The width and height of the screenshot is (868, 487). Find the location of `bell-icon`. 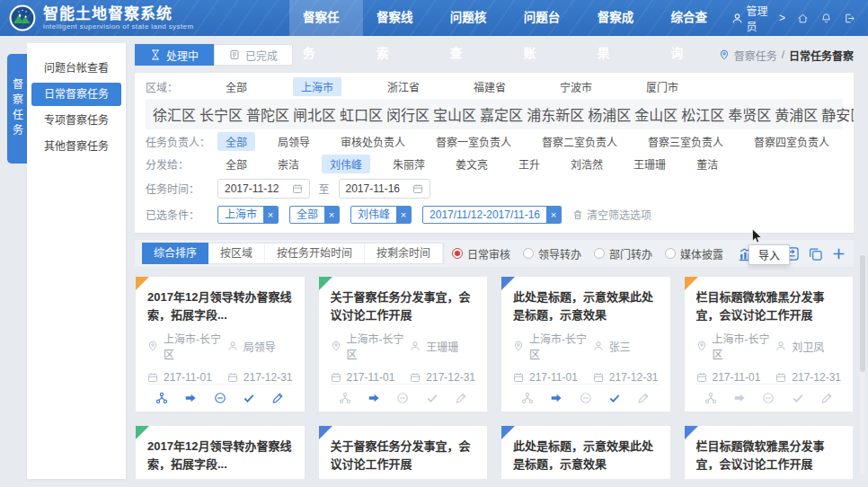

bell-icon is located at coordinates (827, 18).